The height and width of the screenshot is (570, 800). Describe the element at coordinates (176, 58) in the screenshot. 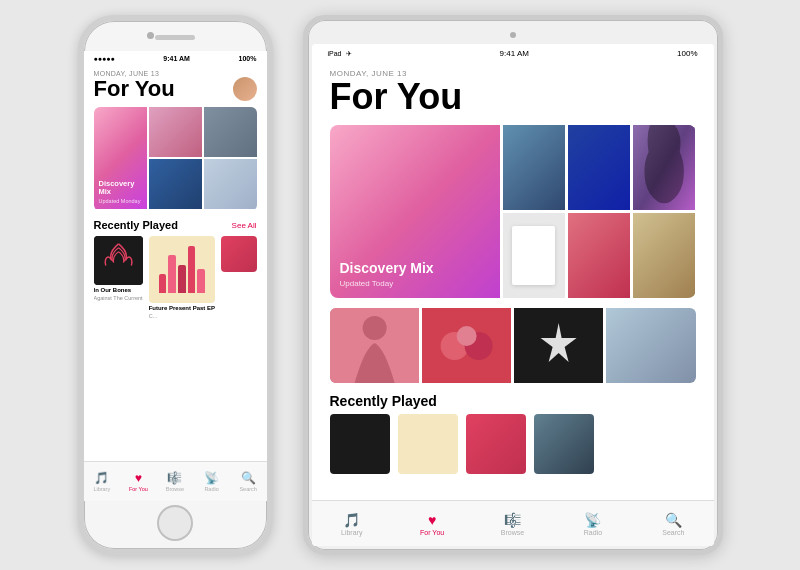

I see `phone-status-bar: ●●●●● 9:41 AM 100%` at that location.